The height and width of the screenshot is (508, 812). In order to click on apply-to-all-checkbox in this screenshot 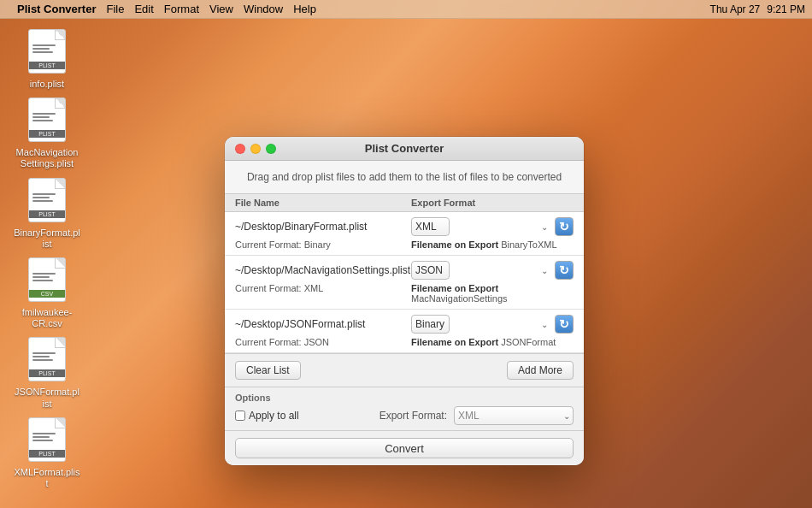, I will do `click(240, 416)`.